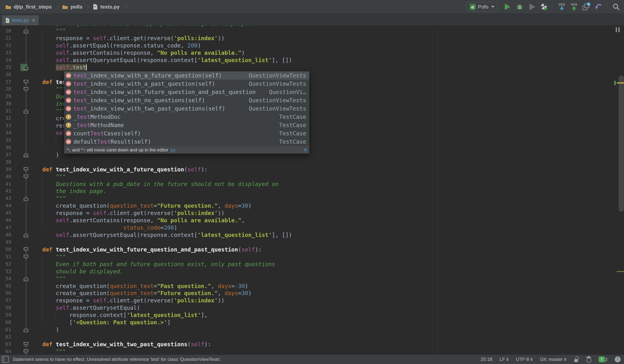  What do you see at coordinates (115, 46) in the screenshot?
I see `code-text: self.assertEqual(response.status_code, 2…` at bounding box center [115, 46].